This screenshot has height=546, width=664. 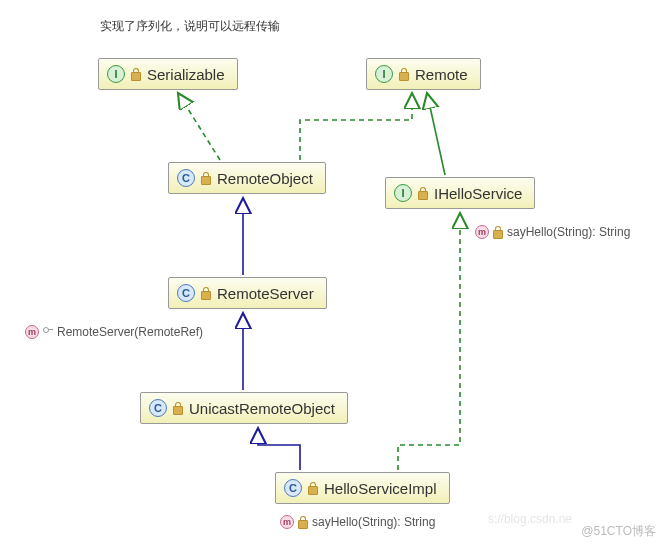 What do you see at coordinates (199, 126) in the screenshot?
I see `edge-remoteobject-serializable` at bounding box center [199, 126].